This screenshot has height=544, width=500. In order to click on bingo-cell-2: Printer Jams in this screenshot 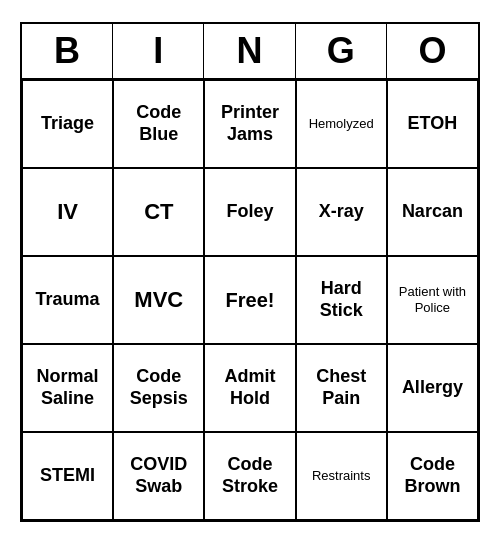, I will do `click(250, 124)`.